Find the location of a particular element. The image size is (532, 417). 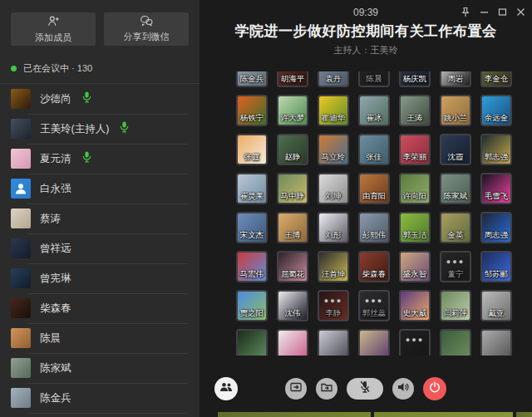

participant-row: 陈晨 is located at coordinates (100, 338).